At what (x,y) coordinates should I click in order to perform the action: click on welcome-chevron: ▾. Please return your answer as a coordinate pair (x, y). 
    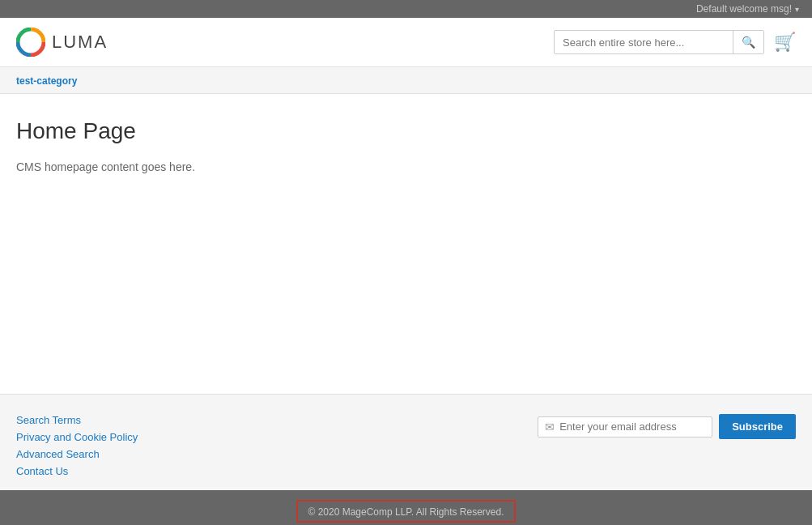
    Looking at the image, I should click on (797, 10).